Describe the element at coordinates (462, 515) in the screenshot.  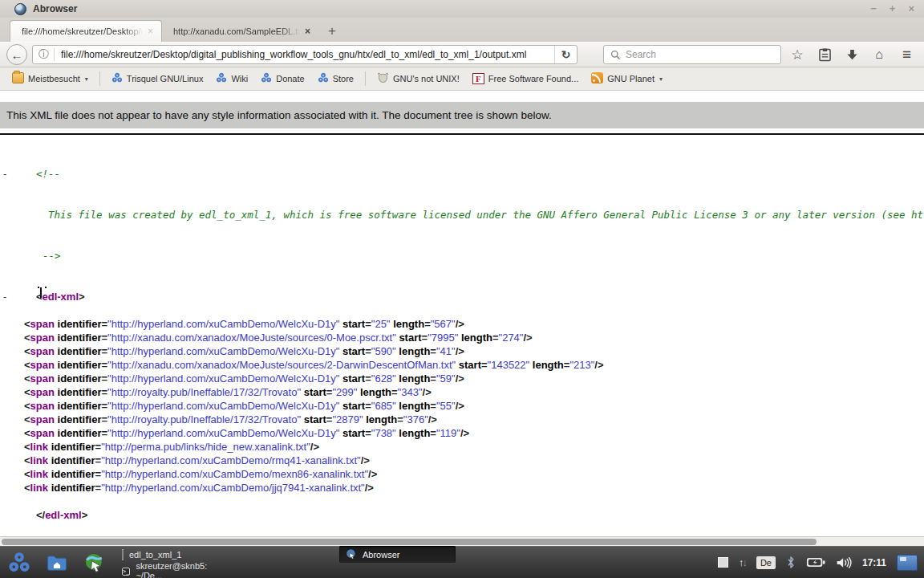
I see `xml-root-close: </edl-xml>` at that location.